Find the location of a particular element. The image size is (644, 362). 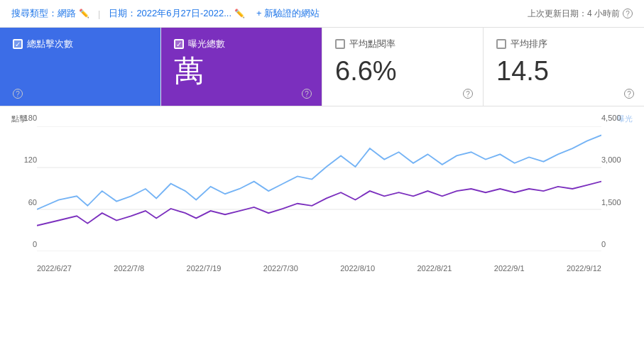

position-info-icon: ? is located at coordinates (629, 94).